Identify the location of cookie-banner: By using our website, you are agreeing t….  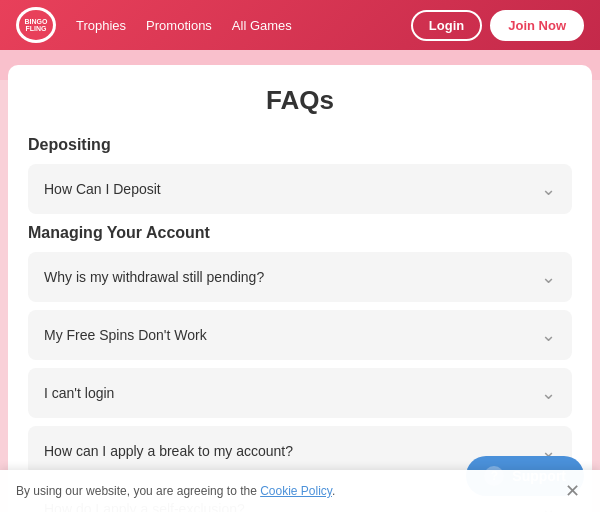
(300, 491).